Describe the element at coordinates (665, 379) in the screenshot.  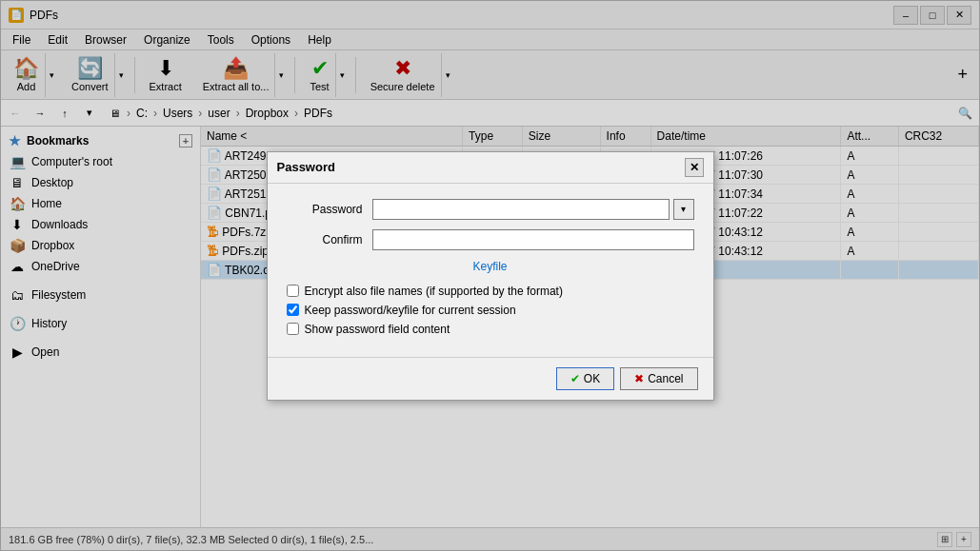
I see `cancel-label: Cancel` at that location.